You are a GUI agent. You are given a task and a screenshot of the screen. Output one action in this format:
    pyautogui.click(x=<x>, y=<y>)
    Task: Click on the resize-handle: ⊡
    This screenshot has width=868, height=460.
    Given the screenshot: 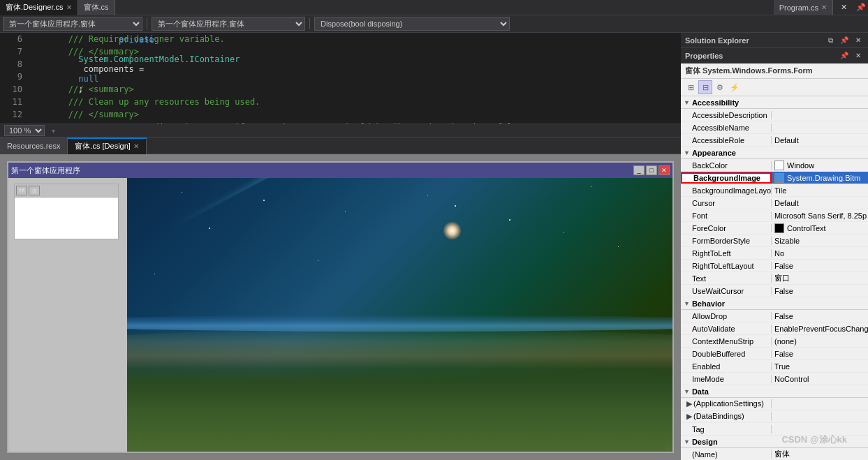 What is the action you would take?
    pyautogui.click(x=668, y=447)
    